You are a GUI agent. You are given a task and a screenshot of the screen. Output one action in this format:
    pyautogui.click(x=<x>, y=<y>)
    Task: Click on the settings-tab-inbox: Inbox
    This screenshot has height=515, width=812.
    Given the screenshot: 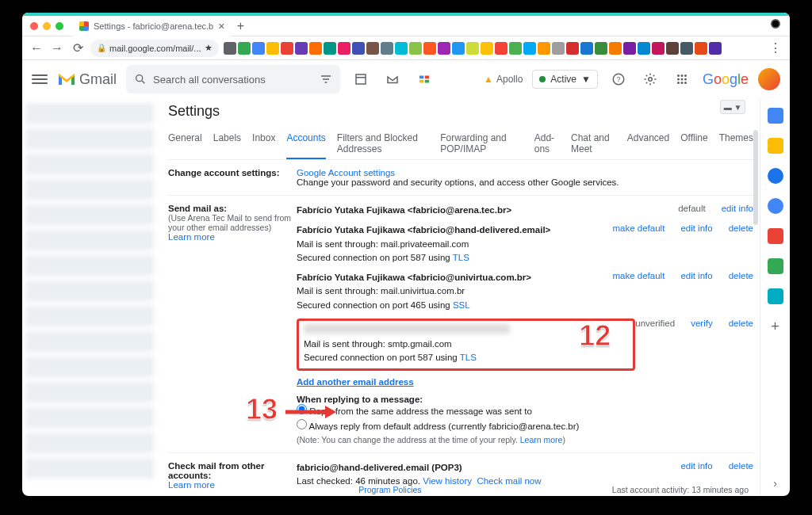 What is the action you would take?
    pyautogui.click(x=263, y=143)
    